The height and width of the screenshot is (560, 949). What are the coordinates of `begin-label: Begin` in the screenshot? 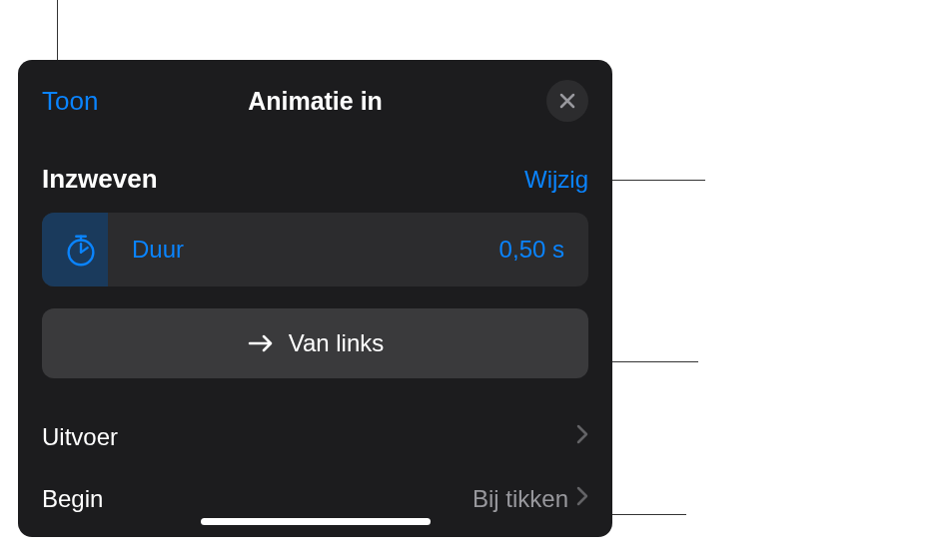 It's located at (72, 499).